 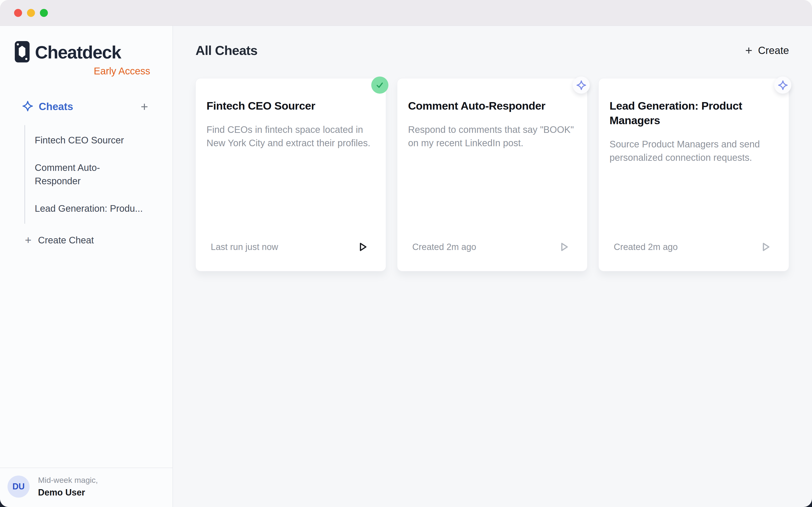 I want to click on user-name: Demo User, so click(x=68, y=493).